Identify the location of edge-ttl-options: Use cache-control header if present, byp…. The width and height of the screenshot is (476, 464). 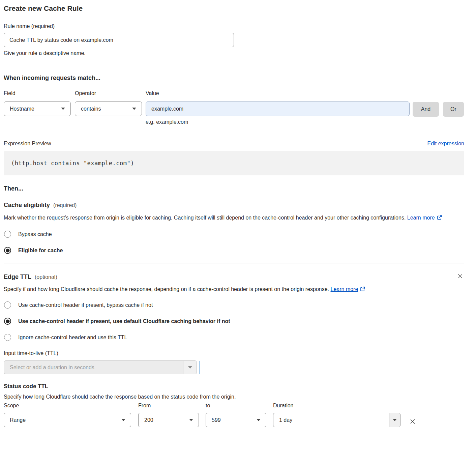
(234, 321).